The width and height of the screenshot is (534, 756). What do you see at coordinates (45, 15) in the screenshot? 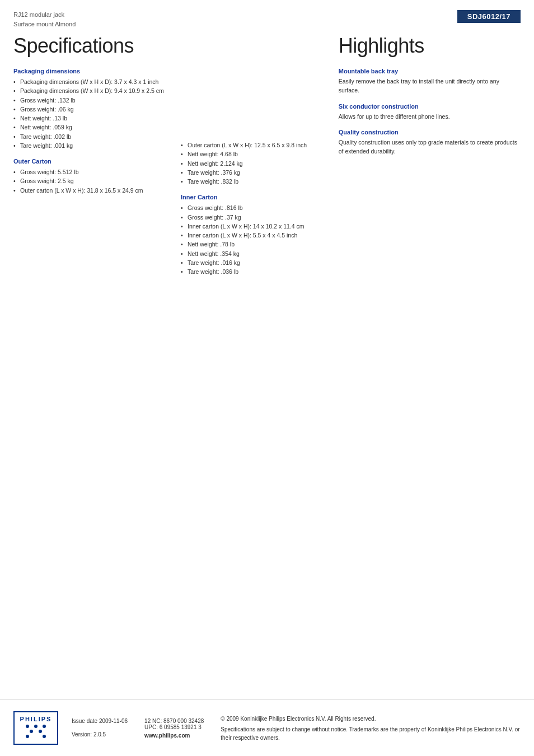
I see `product-name: RJ12 modular jack` at bounding box center [45, 15].